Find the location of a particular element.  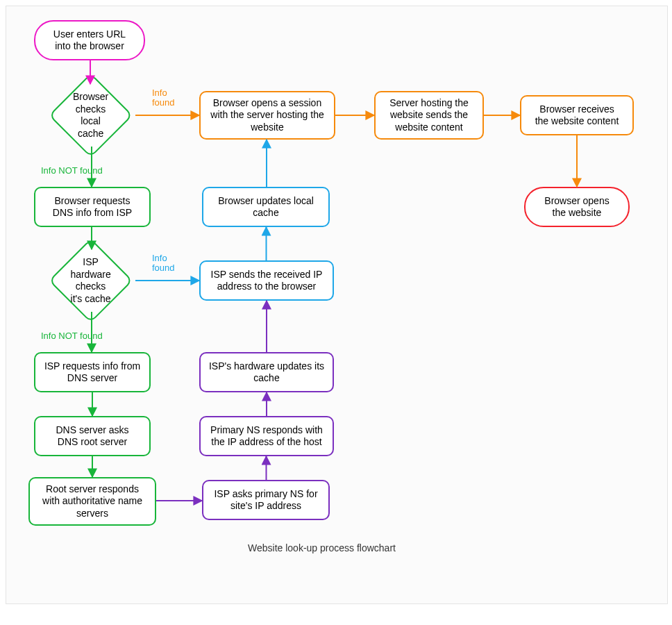

node-label: ISP requests info fromDNS server is located at coordinates (92, 372).